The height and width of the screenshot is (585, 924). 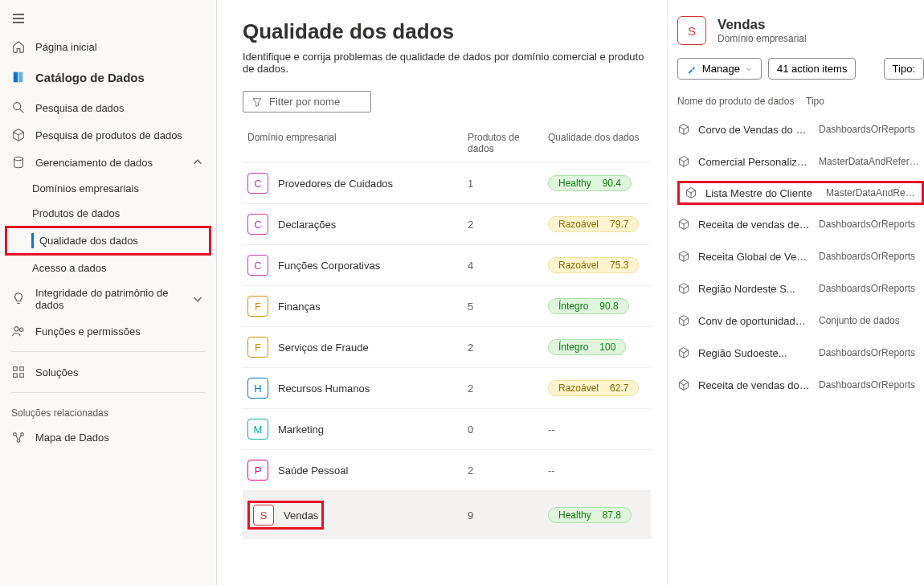 What do you see at coordinates (447, 514) in the screenshot?
I see `table-row: SVendas 9 Healthy87.8` at bounding box center [447, 514].